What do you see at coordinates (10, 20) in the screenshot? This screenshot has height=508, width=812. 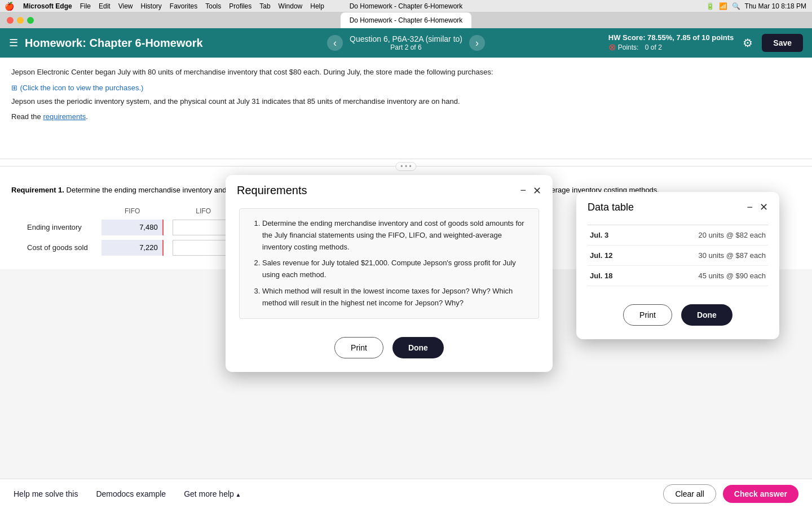 I see `close-button` at bounding box center [10, 20].